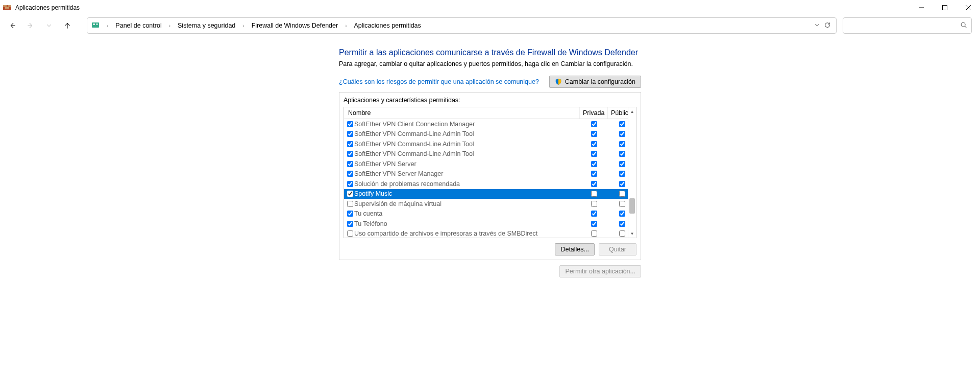 The image size is (980, 371). What do you see at coordinates (442, 82) in the screenshot?
I see `risks-link: ¿Cuáles son los riesgos de permitir que …` at bounding box center [442, 82].